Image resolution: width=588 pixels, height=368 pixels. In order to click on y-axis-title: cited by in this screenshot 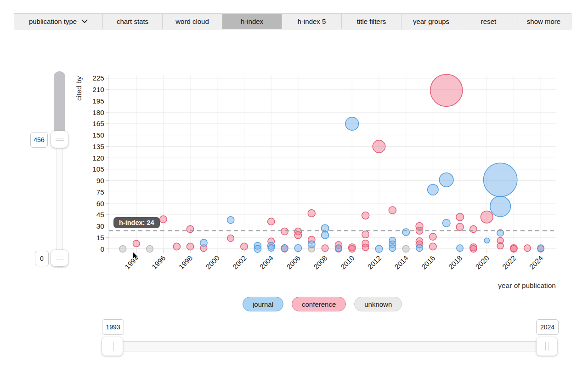, I will do `click(79, 88)`.